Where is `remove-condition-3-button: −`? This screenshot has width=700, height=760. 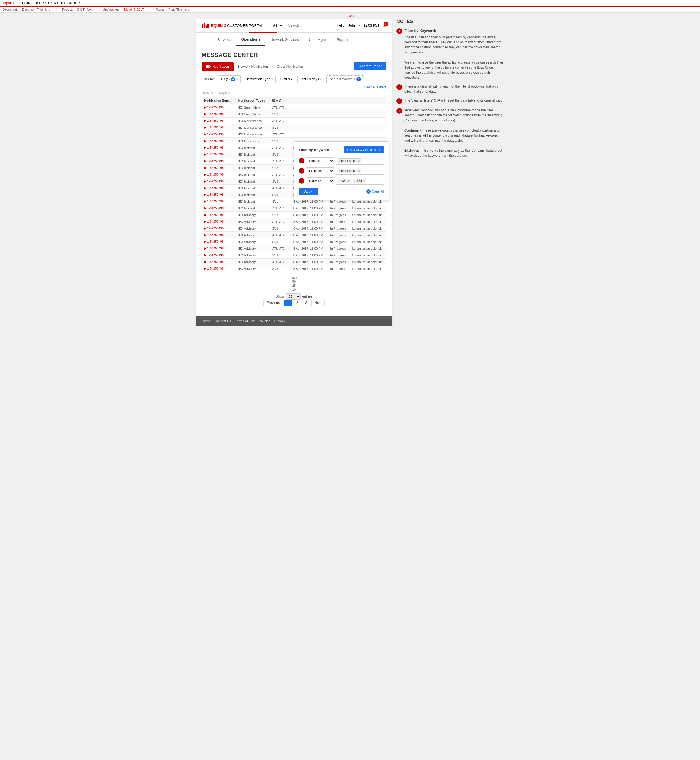
remove-condition-3-button: − is located at coordinates (302, 181).